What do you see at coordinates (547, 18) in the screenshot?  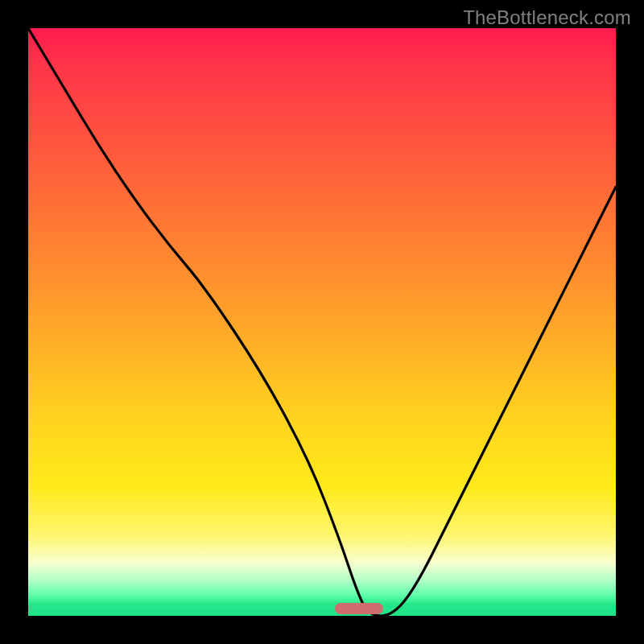 I see `watermark-text: TheBottleneck.com` at bounding box center [547, 18].